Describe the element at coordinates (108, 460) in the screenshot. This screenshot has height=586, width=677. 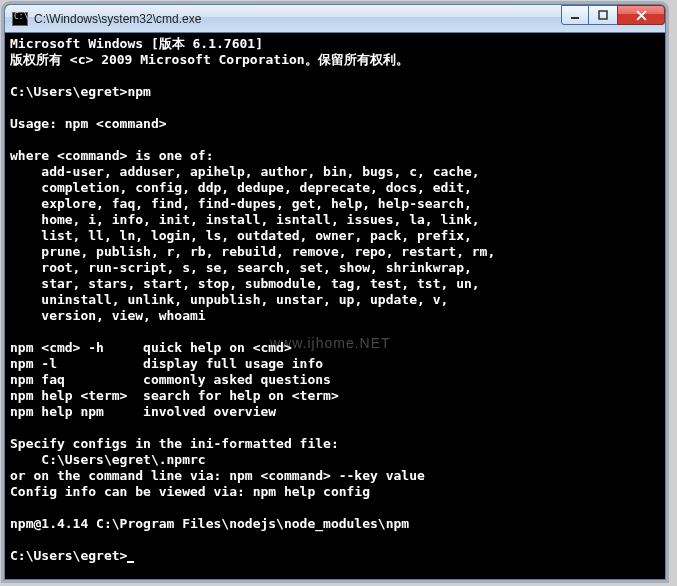
I see `config-path: C:\Users\egret\.npmrc` at that location.